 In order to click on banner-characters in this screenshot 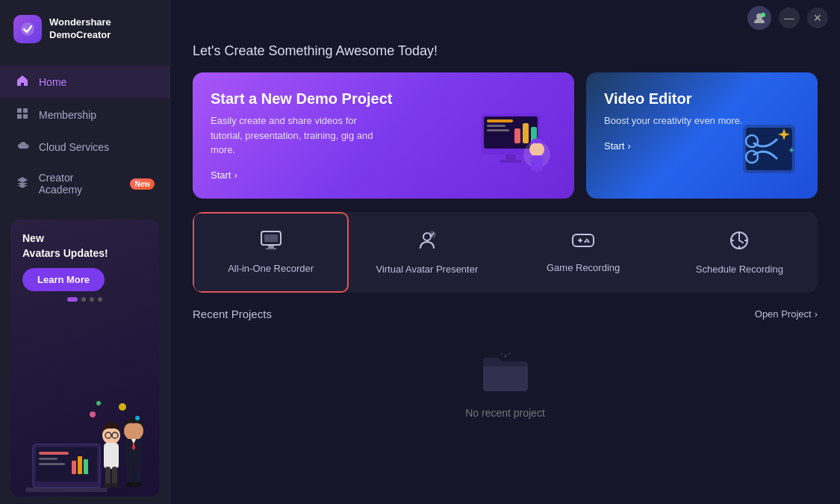, I will do `click(85, 444)`.